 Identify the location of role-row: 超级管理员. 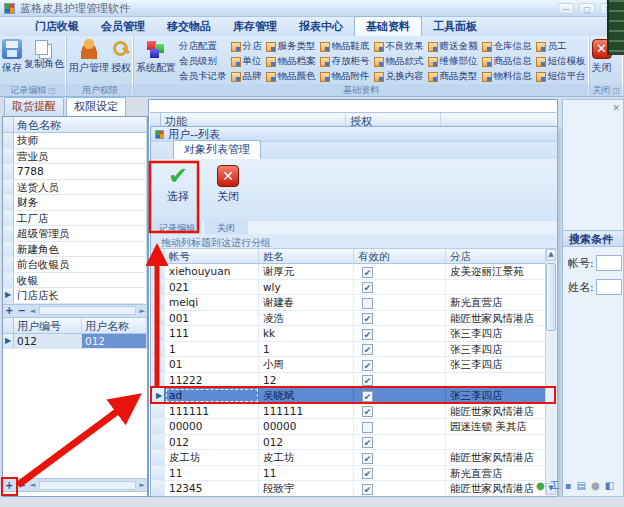
(75, 234).